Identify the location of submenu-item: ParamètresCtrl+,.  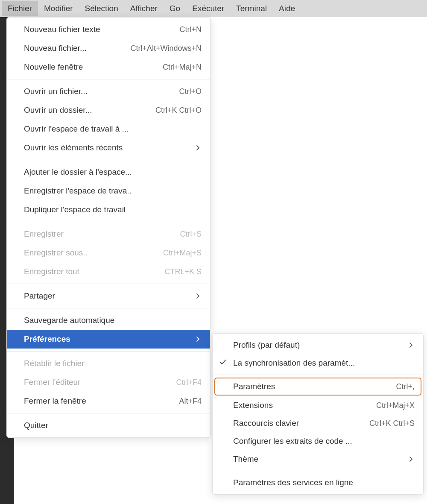
(318, 387).